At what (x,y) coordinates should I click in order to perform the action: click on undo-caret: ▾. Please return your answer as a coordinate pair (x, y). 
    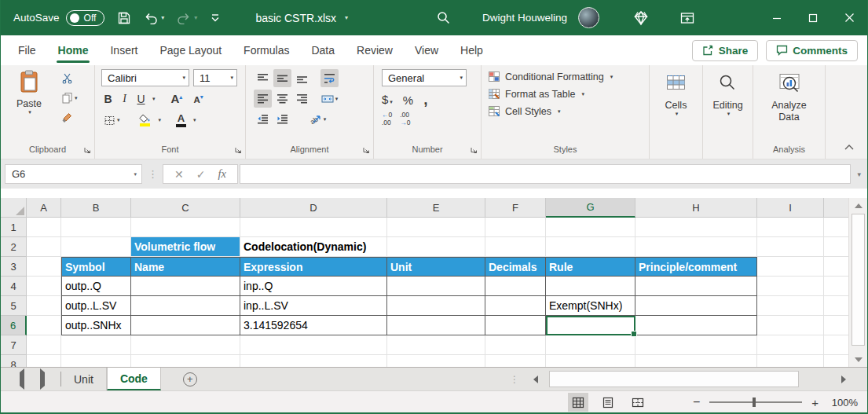
    Looking at the image, I should click on (163, 17).